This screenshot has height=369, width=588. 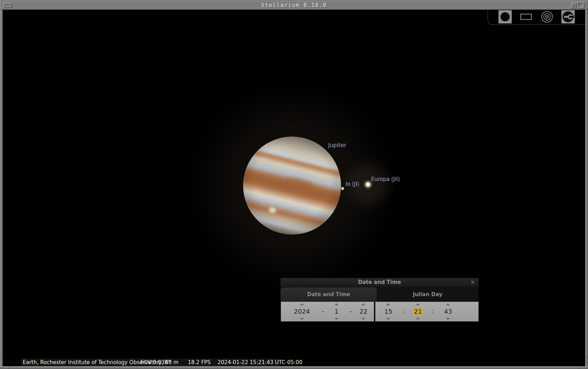 I want to click on window-titlebar: Stellarium 0.18.0, so click(x=294, y=5).